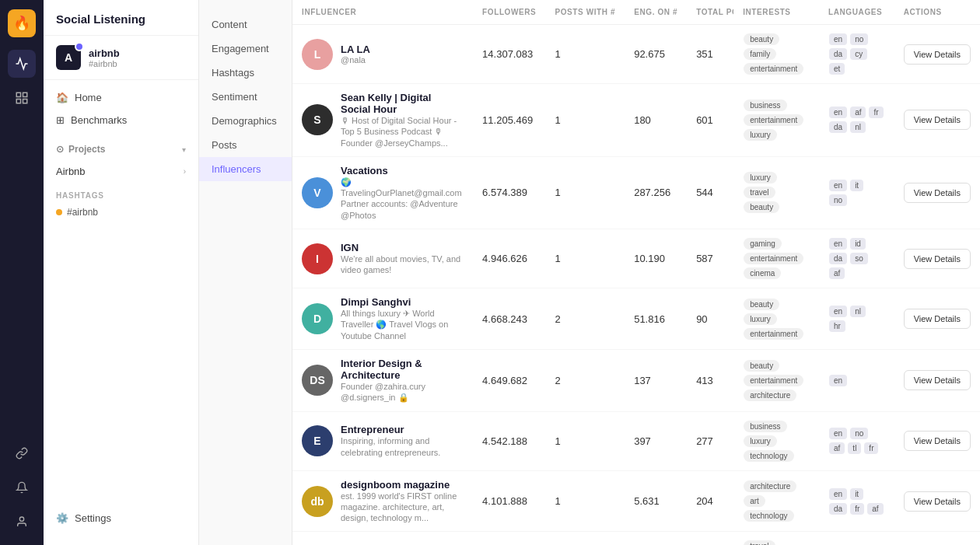 The width and height of the screenshot is (980, 545). Describe the element at coordinates (857, 121) in the screenshot. I see `languages-cell: enaffrdanl` at that location.